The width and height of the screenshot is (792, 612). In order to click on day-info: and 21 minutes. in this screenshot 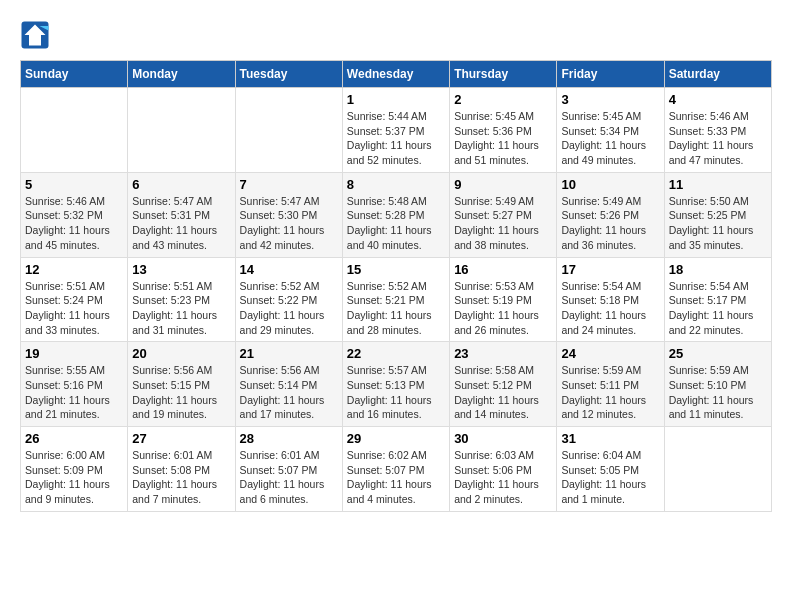, I will do `click(74, 414)`.